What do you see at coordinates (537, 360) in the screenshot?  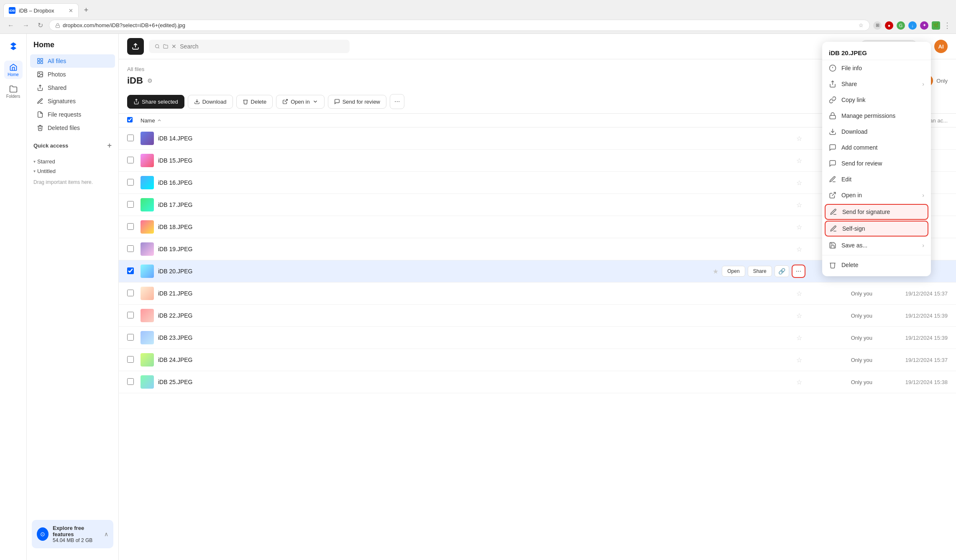 I see `table-row: iDB 24.JPEG ☆ Only you 19/12/2024 15:37` at bounding box center [537, 360].